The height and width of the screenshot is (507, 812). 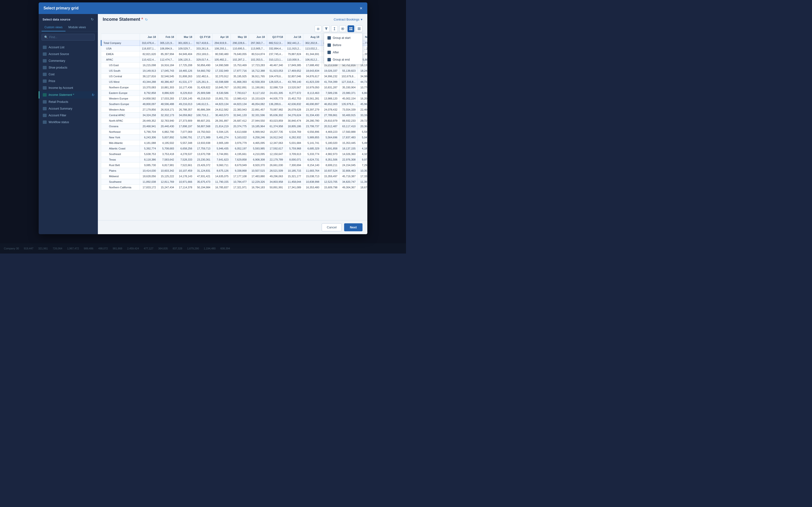 What do you see at coordinates (348, 19) in the screenshot?
I see `contract-dropdown: Contract Bookings ▾` at bounding box center [348, 19].